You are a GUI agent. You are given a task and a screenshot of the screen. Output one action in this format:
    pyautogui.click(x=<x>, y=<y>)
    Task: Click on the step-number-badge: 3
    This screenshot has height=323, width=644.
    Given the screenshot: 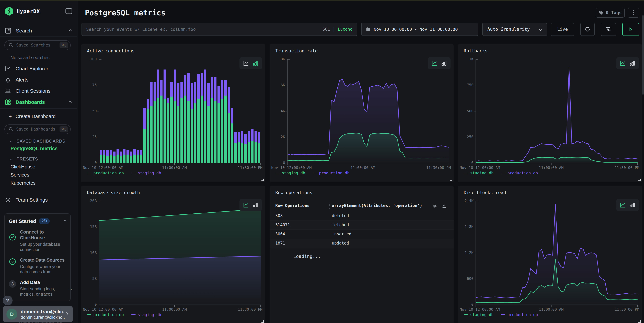 What is the action you would take?
    pyautogui.click(x=12, y=288)
    